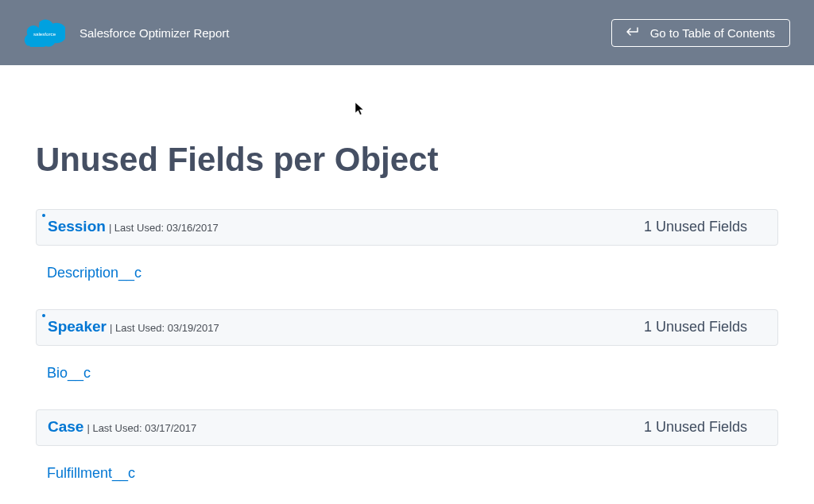 This screenshot has height=504, width=814. I want to click on cloud-icon: salesforce, so click(45, 33).